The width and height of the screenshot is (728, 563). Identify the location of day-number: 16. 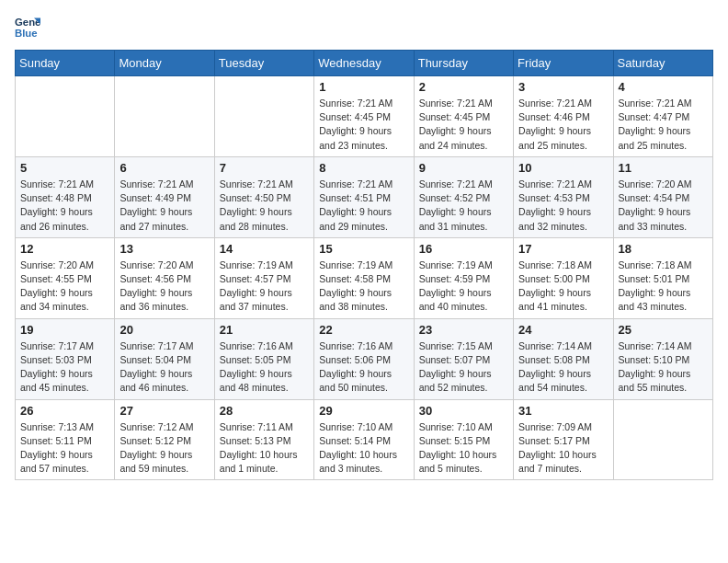
(463, 248).